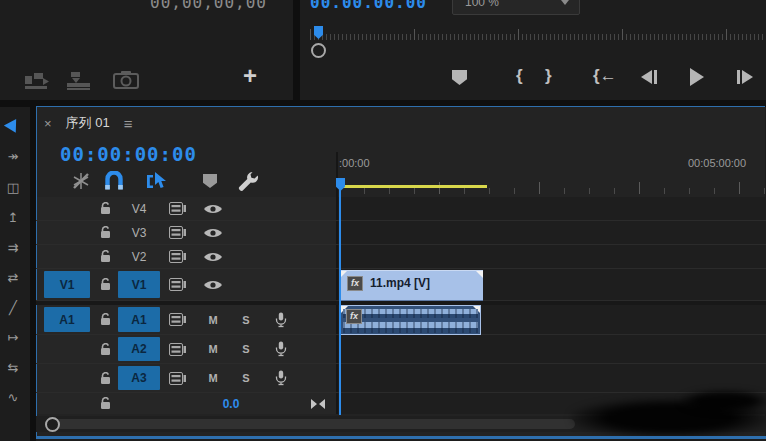 Image resolution: width=766 pixels, height=441 pixels. What do you see at coordinates (312, 424) in the screenshot?
I see `scrollbar-handle` at bounding box center [312, 424].